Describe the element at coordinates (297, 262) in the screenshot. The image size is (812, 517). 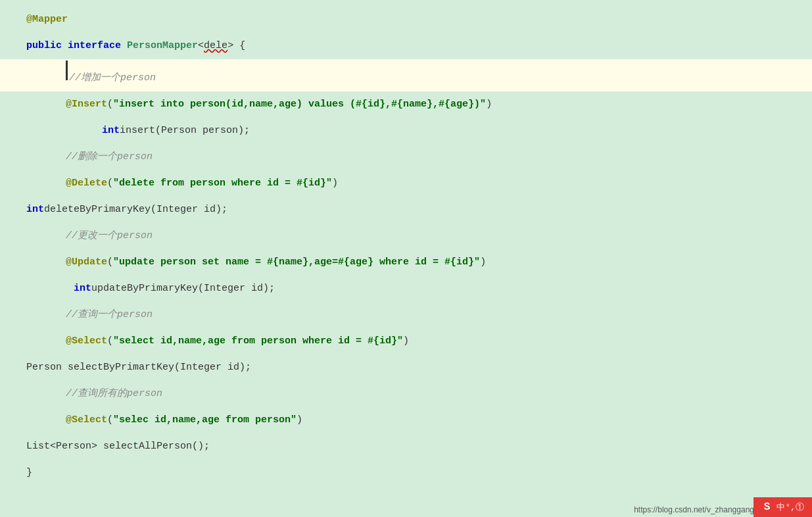
I see `token-string-update: "update person set name = #{name},age=#{…` at that location.